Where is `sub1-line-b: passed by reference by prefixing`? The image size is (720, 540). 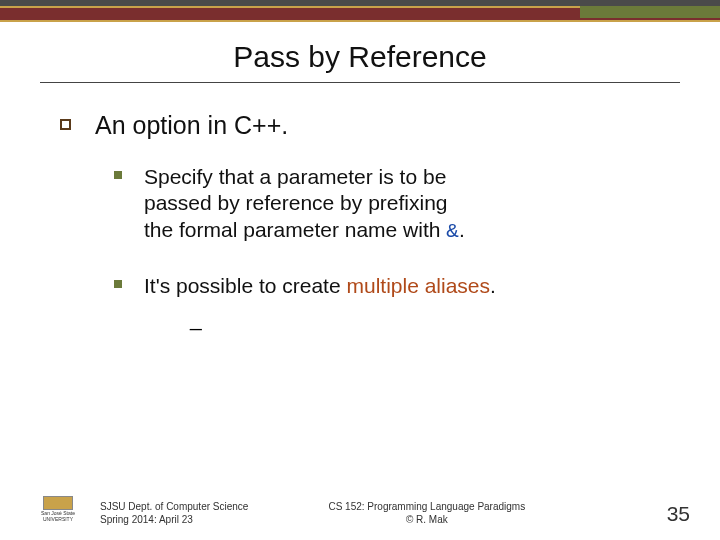
sub1-line-b: passed by reference by prefixing is located at coordinates (296, 202).